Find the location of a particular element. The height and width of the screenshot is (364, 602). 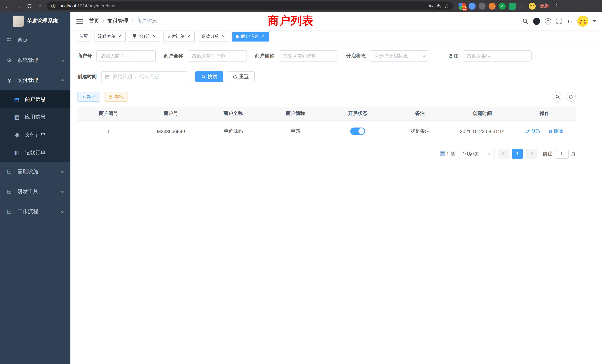

site-info-icon: ⓘ is located at coordinates (53, 6).